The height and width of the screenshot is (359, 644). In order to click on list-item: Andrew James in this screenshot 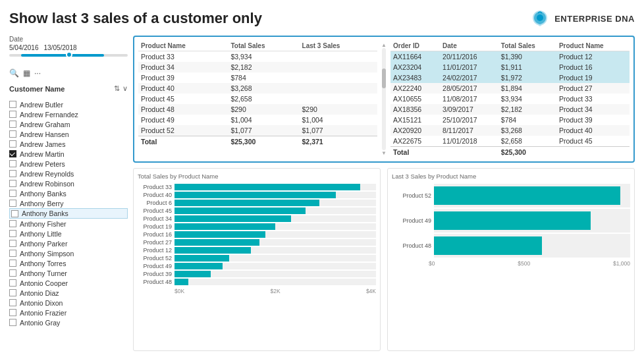, I will do `click(68, 144)`.